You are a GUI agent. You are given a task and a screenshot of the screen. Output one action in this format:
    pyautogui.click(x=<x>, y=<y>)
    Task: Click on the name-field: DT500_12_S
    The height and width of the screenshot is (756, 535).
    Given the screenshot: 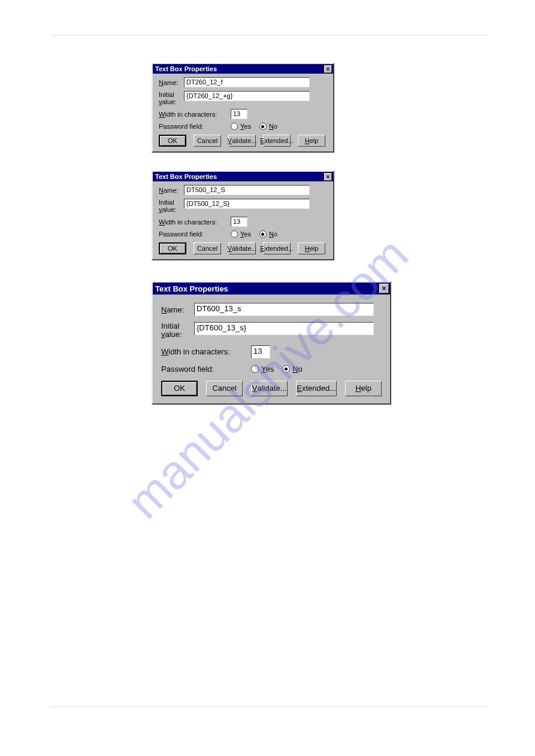 What is the action you would take?
    pyautogui.click(x=247, y=190)
    